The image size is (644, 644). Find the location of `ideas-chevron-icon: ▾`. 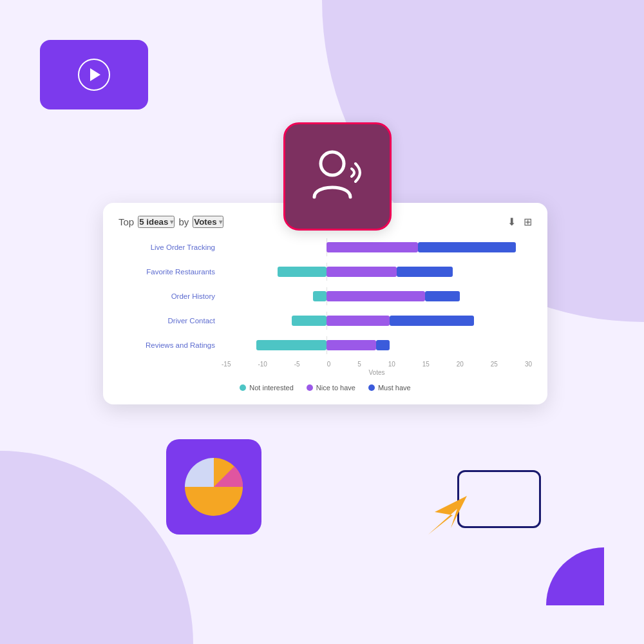

ideas-chevron-icon: ▾ is located at coordinates (171, 222).